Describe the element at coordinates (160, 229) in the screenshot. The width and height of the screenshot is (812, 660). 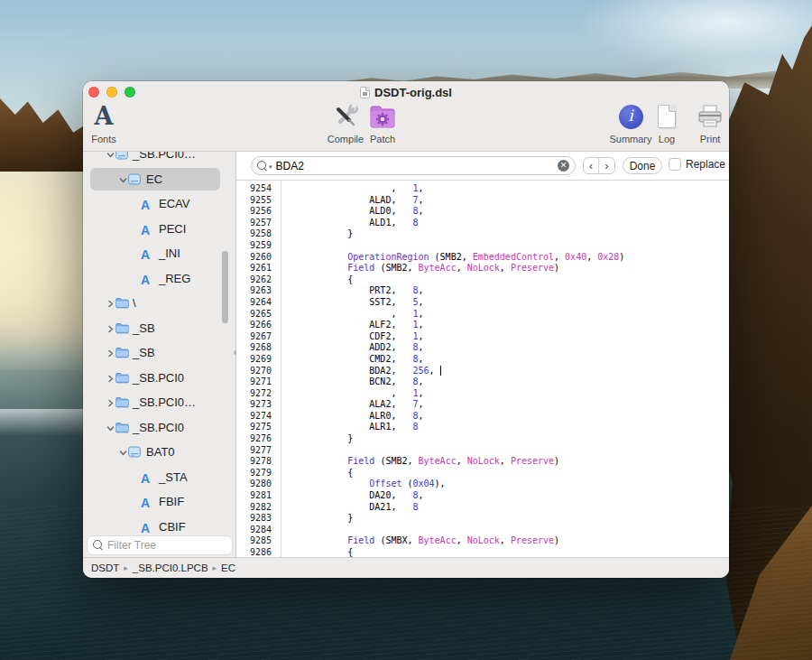
I see `tree-item-peci: APECI` at that location.